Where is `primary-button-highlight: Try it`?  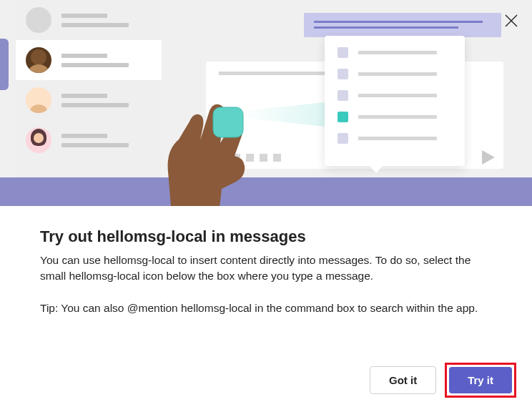
primary-button-highlight: Try it is located at coordinates (481, 381).